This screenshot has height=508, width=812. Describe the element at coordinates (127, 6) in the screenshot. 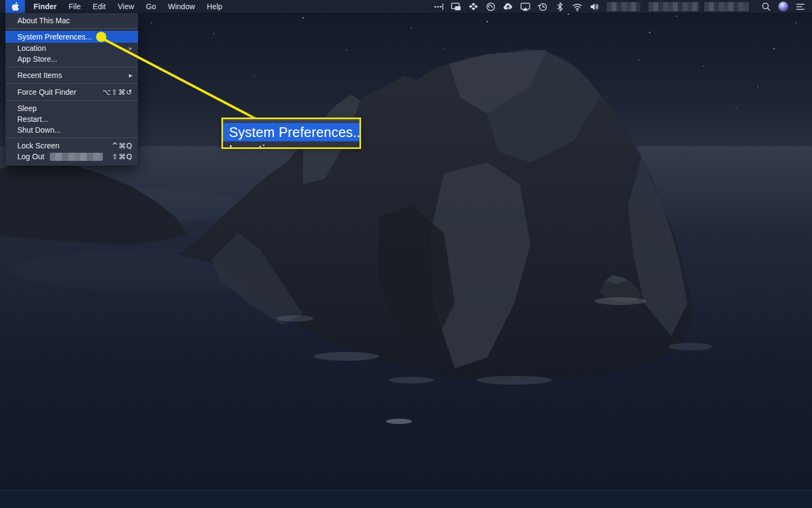

I see `app-menus: Finder File Edit View Go Window Help` at that location.